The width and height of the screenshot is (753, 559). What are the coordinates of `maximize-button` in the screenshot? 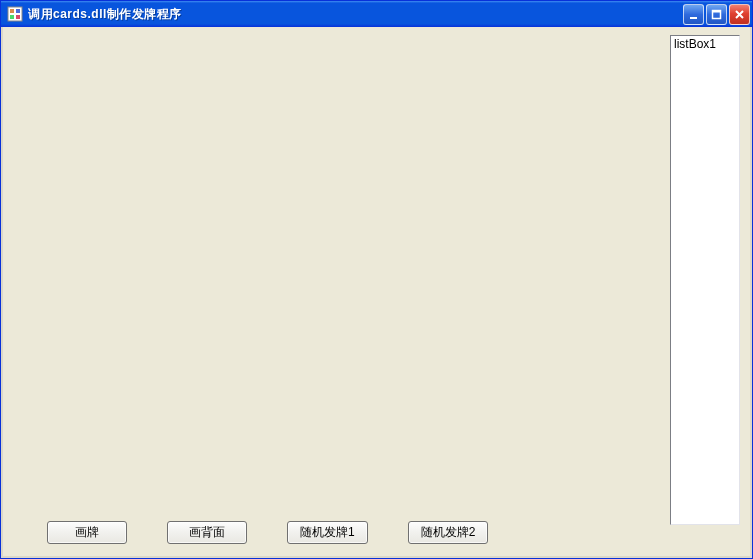 It's located at (716, 14).